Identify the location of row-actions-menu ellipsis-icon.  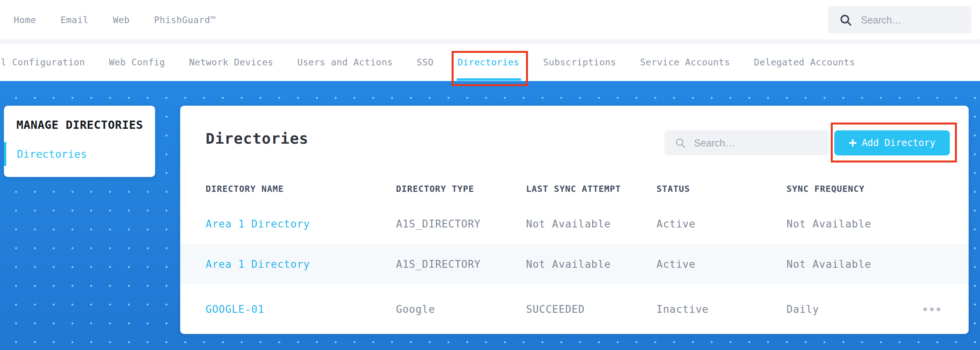
(932, 309).